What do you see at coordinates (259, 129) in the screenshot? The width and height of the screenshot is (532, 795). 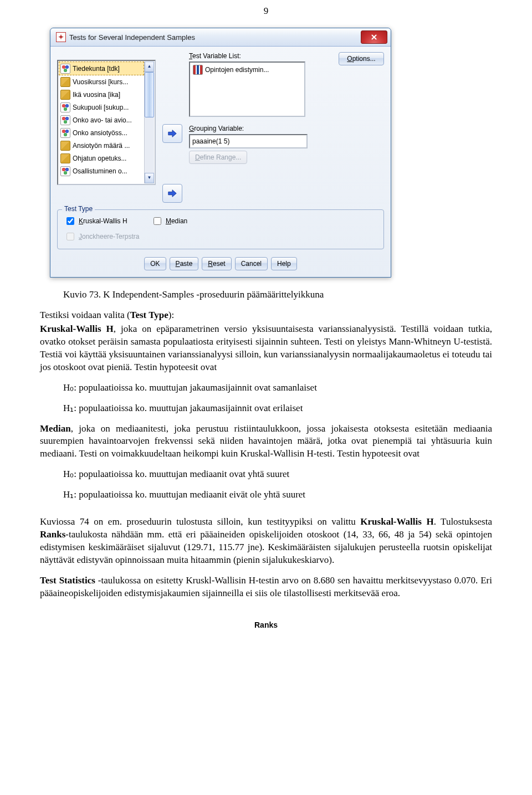 I see `grouping-variable-label: Grouping Variable:` at bounding box center [259, 129].